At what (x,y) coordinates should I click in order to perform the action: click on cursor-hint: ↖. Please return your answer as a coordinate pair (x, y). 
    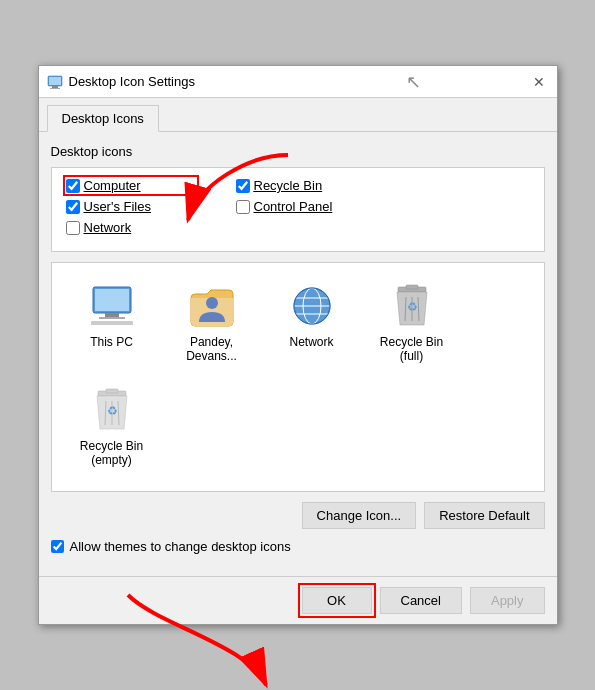
    Looking at the image, I should click on (414, 82).